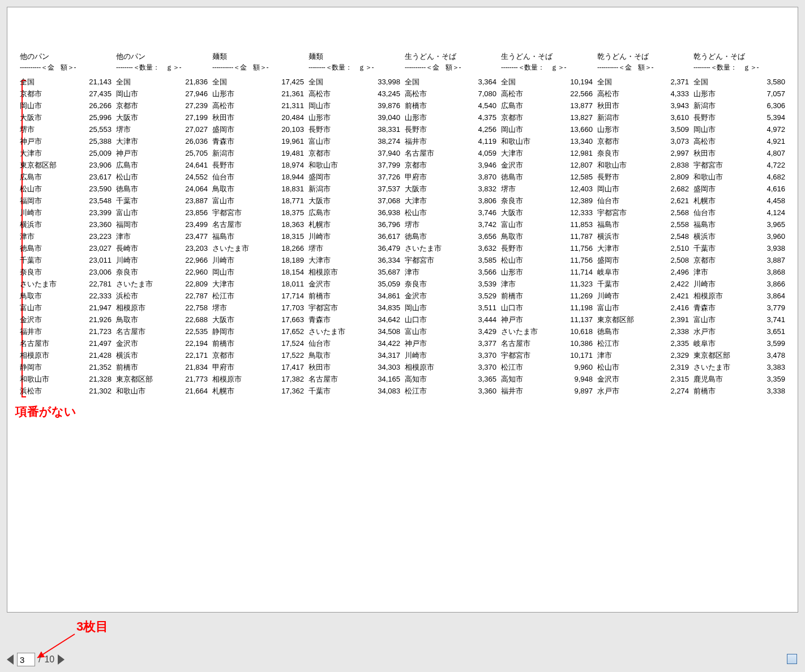  What do you see at coordinates (354, 129) in the screenshot?
I see `table-row: 長野市38,331` at bounding box center [354, 129].